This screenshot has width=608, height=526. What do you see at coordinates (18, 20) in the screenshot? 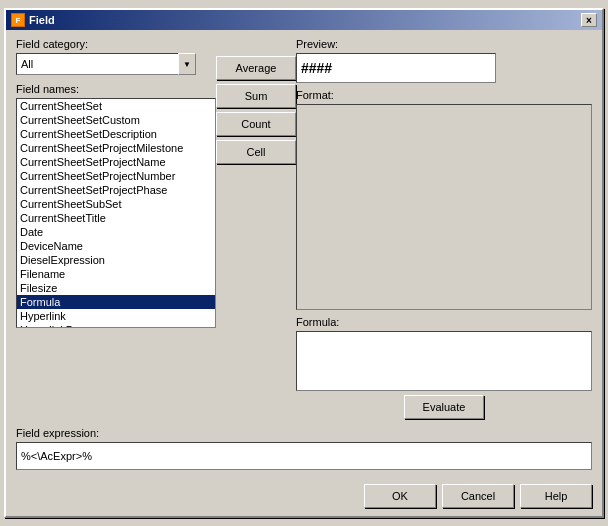
I see `title-icon: F` at bounding box center [18, 20].